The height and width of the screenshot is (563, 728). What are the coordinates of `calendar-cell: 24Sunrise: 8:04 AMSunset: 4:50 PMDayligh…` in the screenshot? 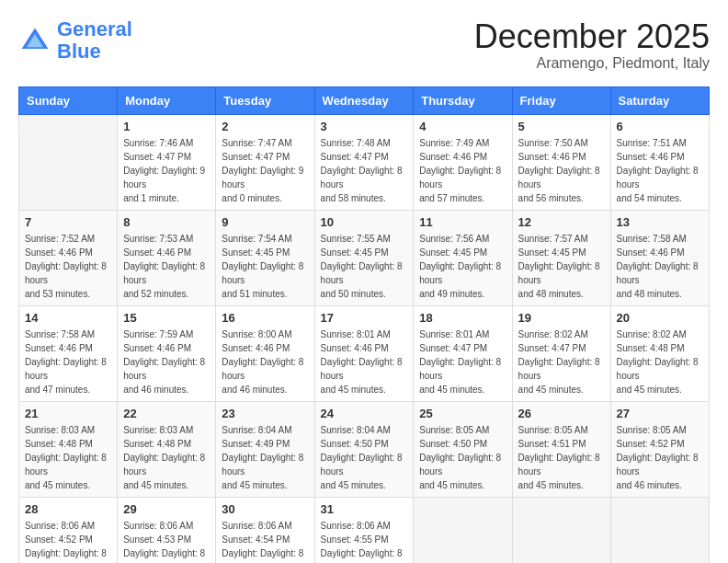 It's located at (364, 449).